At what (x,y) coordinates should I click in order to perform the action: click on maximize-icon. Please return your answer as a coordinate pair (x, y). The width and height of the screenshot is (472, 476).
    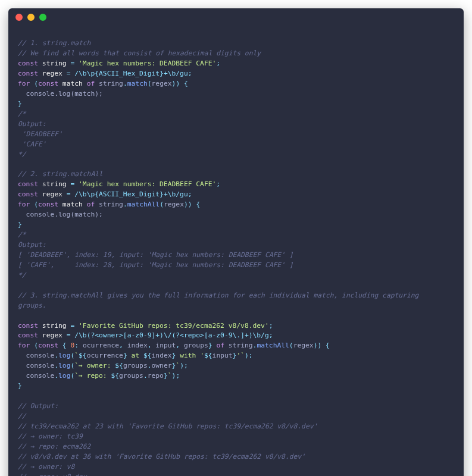
    Looking at the image, I should click on (43, 17).